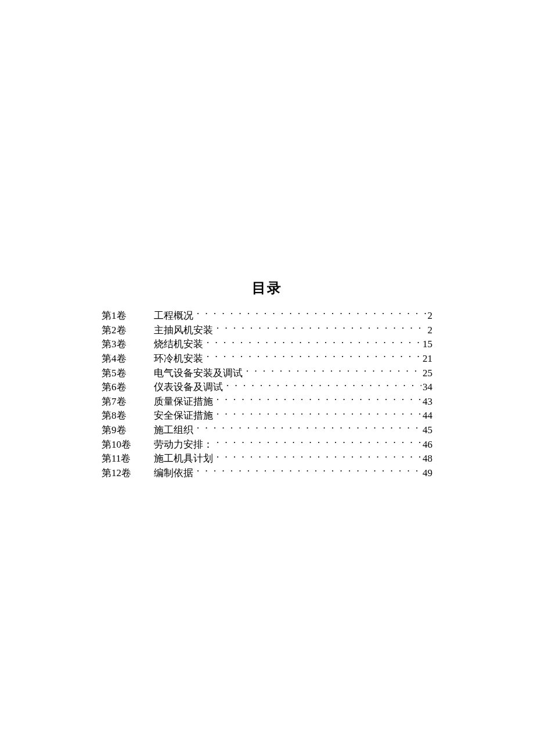  I want to click on toc-row: 第5卷 电气设备安装及调试 25, so click(267, 374).